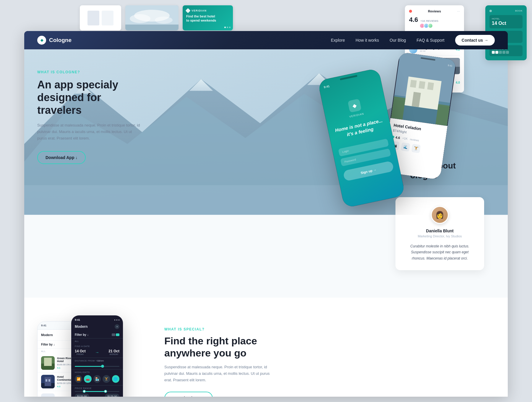  I want to click on price-from: $125.00, so click(82, 395).